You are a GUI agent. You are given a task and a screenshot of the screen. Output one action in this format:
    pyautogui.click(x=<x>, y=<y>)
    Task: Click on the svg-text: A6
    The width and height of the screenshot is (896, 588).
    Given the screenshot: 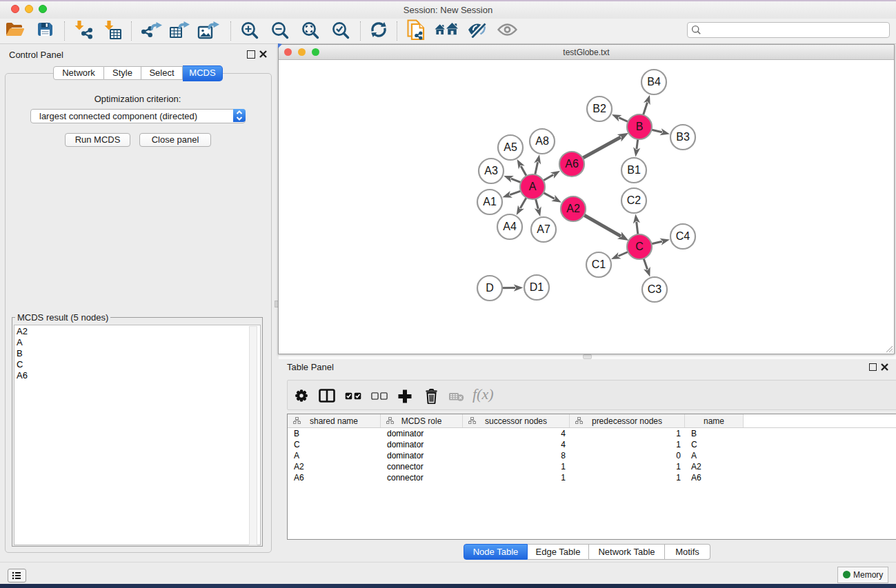 What is the action you would take?
    pyautogui.click(x=572, y=164)
    